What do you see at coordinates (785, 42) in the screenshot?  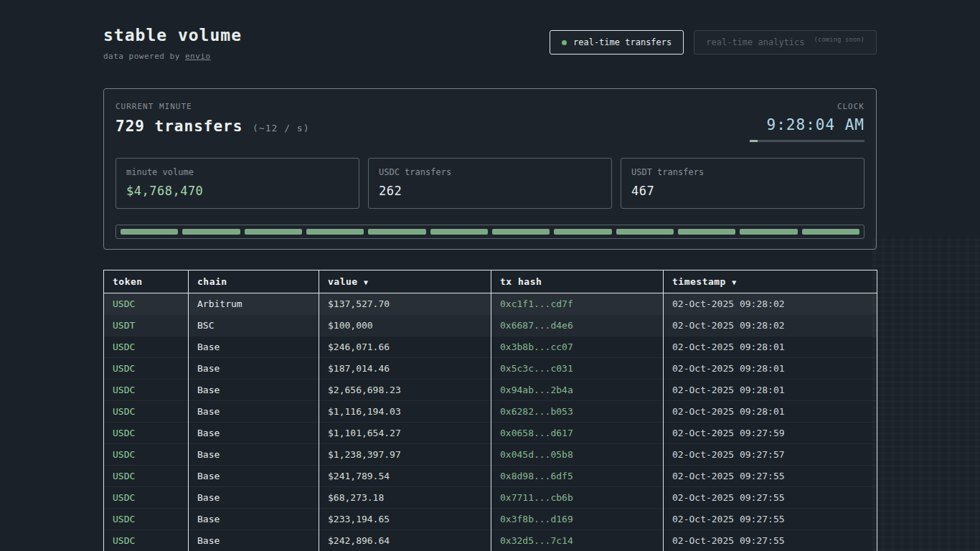 I see `tab-realtime-analytics: real-time analytics (coming soon)` at bounding box center [785, 42].